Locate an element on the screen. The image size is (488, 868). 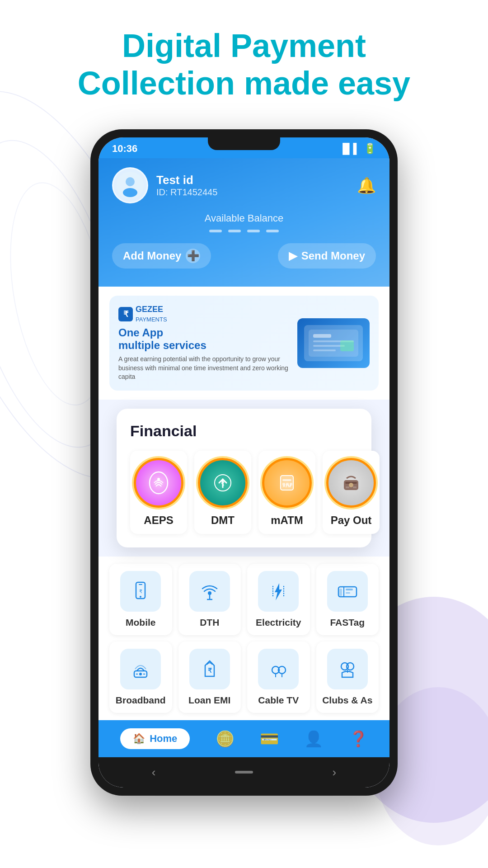
signal-icon: ▐▌▌ is located at coordinates (350, 149).